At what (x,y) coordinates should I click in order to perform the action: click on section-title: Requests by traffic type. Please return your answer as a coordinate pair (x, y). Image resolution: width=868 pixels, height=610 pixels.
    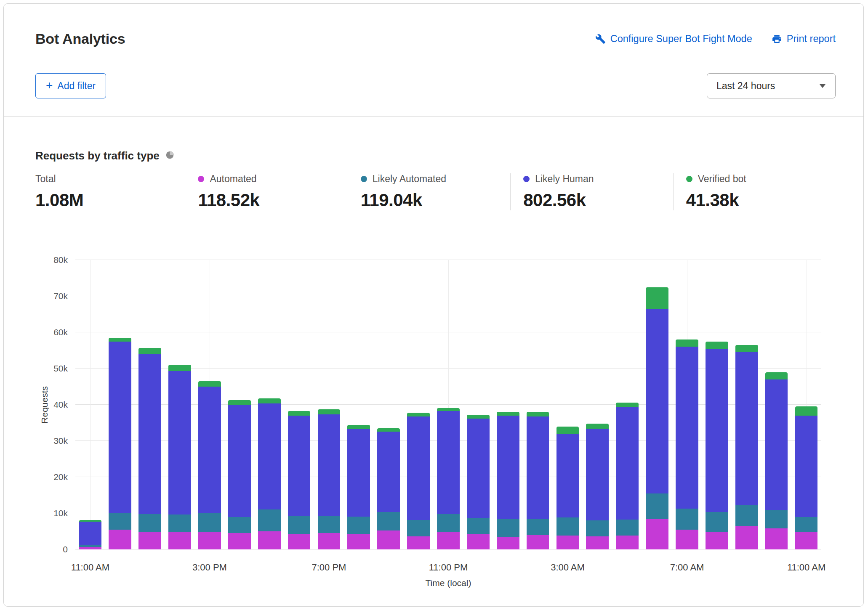
    Looking at the image, I should click on (98, 156).